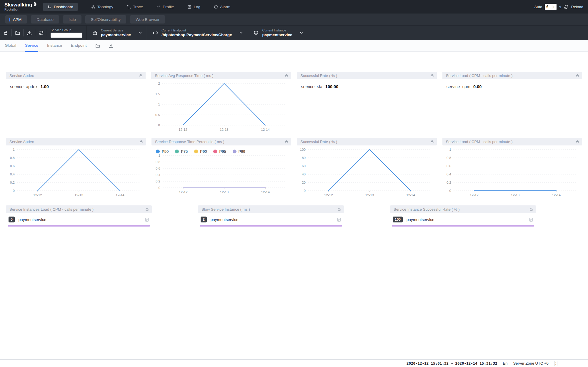 This screenshot has width=588, height=367. What do you see at coordinates (201, 152) in the screenshot?
I see `legend-item: P90` at bounding box center [201, 152].